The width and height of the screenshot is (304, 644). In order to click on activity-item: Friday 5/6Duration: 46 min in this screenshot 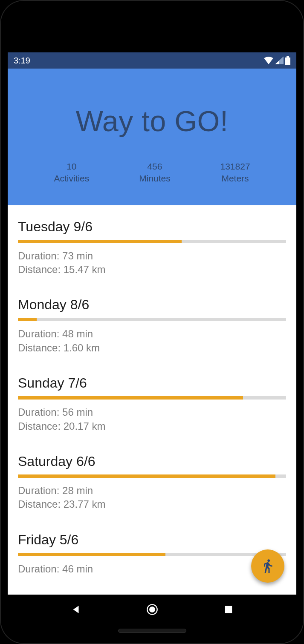, I will do `click(152, 552)`.